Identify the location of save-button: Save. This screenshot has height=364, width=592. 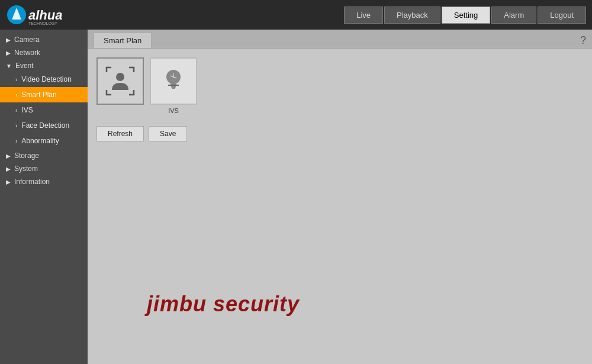
(168, 134).